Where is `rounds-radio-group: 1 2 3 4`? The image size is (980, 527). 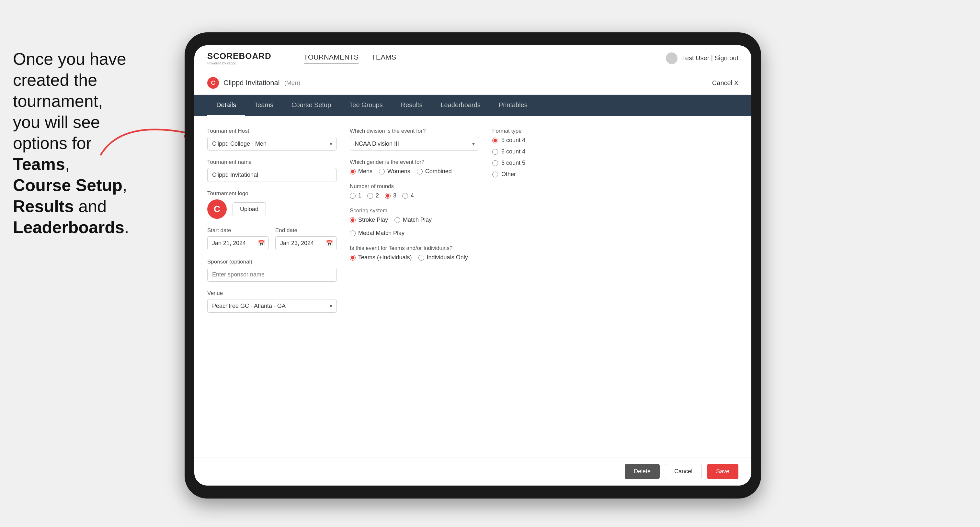 rounds-radio-group: 1 2 3 4 is located at coordinates (415, 196).